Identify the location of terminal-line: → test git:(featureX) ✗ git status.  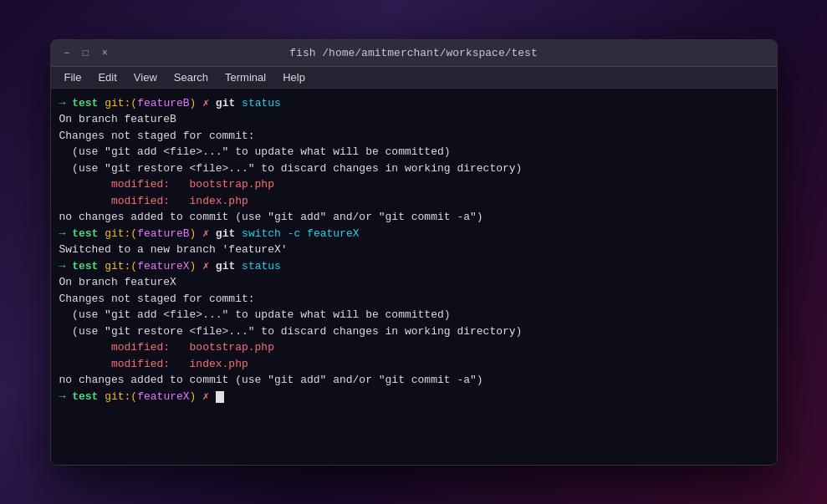
(414, 267).